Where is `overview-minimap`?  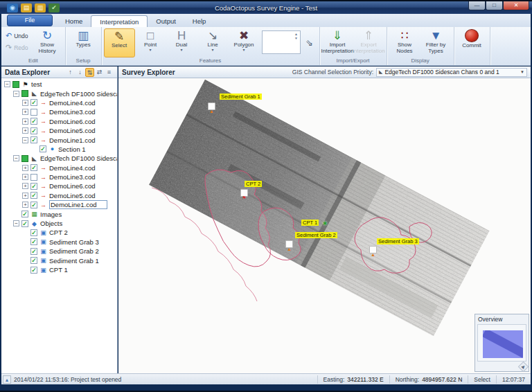
overview-minimap is located at coordinates (502, 343).